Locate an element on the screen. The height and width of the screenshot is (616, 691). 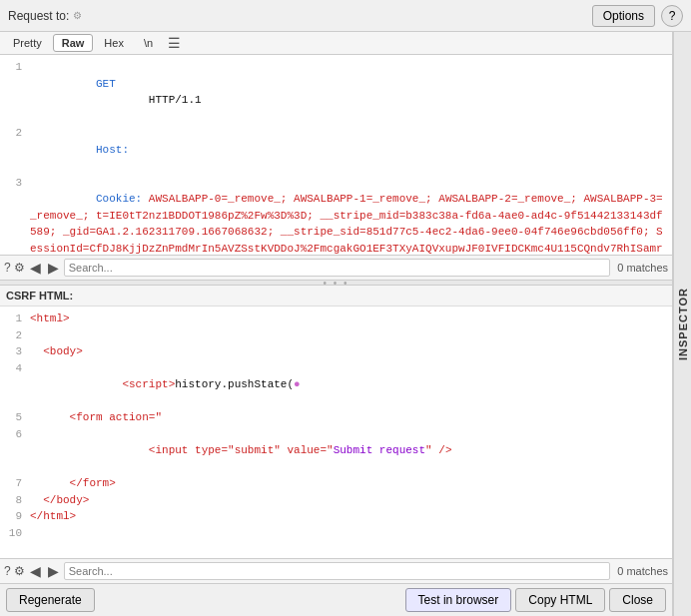
menu-icon: ☰ is located at coordinates (174, 43).